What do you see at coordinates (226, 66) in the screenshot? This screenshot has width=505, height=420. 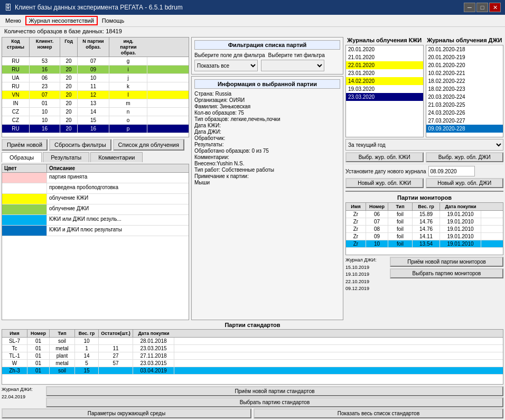 I see `field-filter-select: Показать все` at bounding box center [226, 66].